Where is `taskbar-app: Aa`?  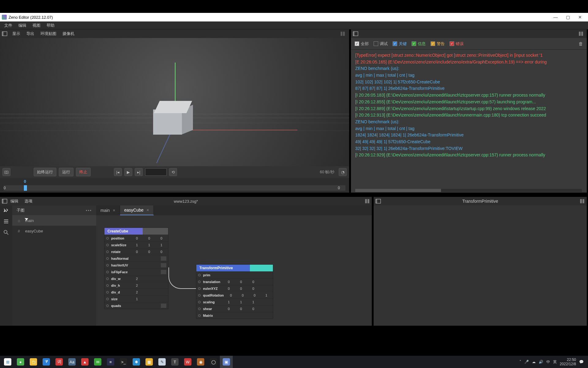 taskbar-app: Aa is located at coordinates (72, 362).